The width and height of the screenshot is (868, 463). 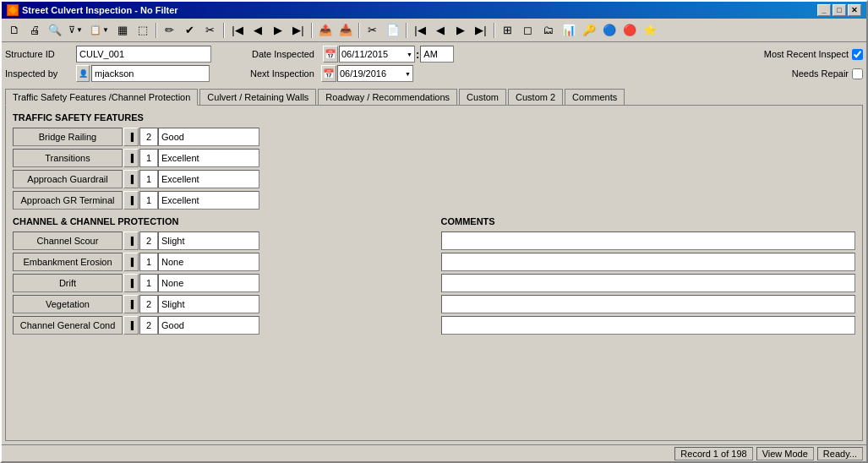 What do you see at coordinates (857, 74) in the screenshot?
I see `needs-repair-checkbox` at bounding box center [857, 74].